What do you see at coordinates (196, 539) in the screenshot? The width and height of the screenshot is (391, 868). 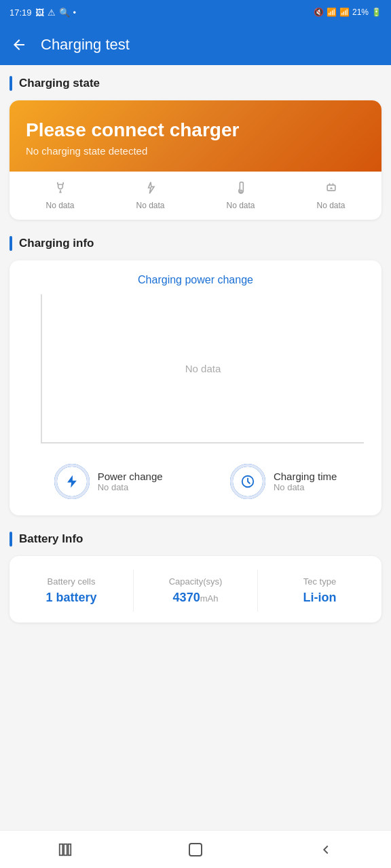 I see `battery-info-section-header: Battery Info` at bounding box center [196, 539].